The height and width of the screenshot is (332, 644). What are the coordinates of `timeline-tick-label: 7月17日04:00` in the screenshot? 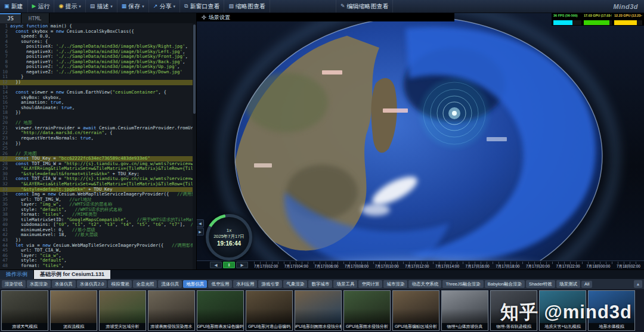 It's located at (296, 266).